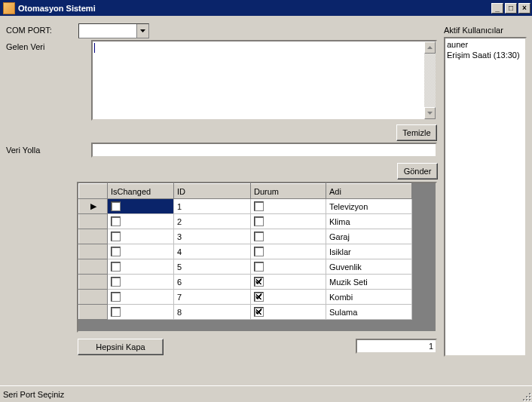  What do you see at coordinates (396, 346) in the screenshot?
I see `numeric-input: 1` at bounding box center [396, 346].